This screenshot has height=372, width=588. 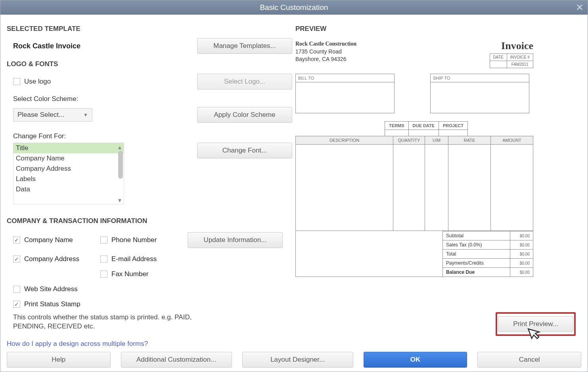 I want to click on company-address-checkbox: ✓, so click(x=17, y=259).